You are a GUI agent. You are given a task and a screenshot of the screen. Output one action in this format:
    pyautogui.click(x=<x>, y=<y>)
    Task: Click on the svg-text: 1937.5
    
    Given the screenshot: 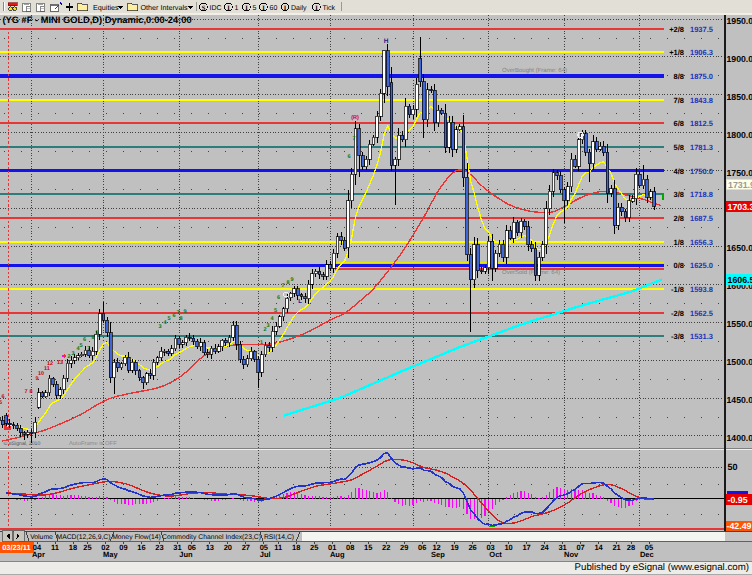 What is the action you would take?
    pyautogui.click(x=702, y=30)
    